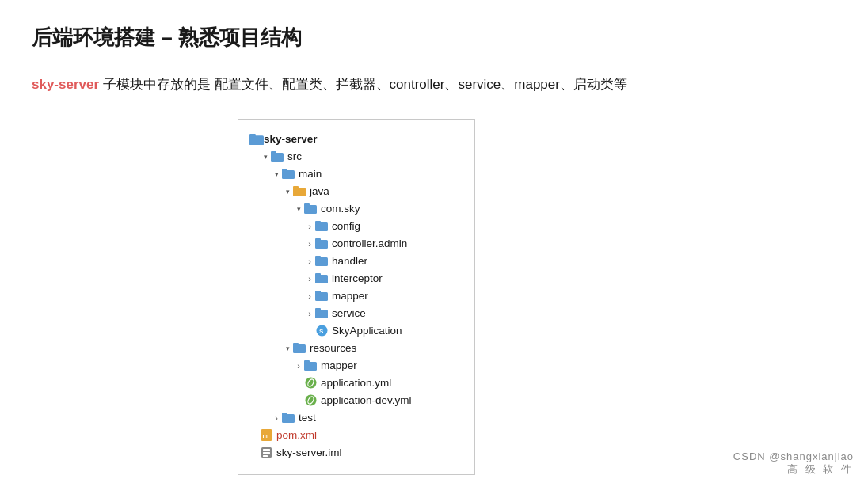 The width and height of the screenshot is (868, 483). Describe the element at coordinates (794, 470) in the screenshot. I see `watermark-line2: 高 级 软 件` at that location.